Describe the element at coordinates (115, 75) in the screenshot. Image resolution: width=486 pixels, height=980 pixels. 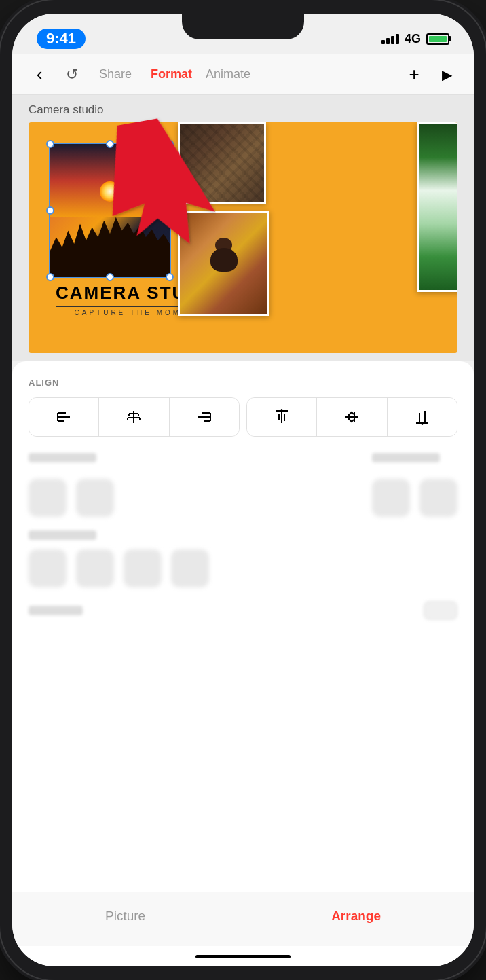
I see `share-button: Share` at that location.